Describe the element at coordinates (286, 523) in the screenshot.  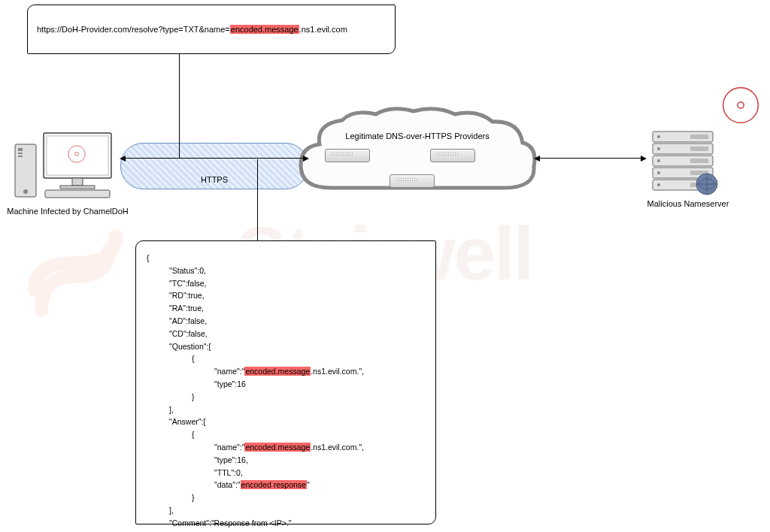
I see `json-comment: "Comment":"Response from <IP>."` at that location.